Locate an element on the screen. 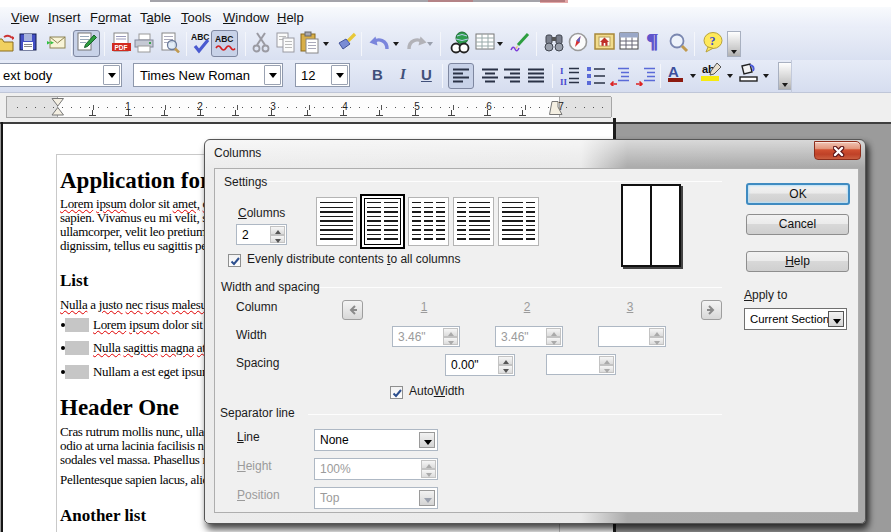 The image size is (891, 532). svg-text: PDF is located at coordinates (122, 48).